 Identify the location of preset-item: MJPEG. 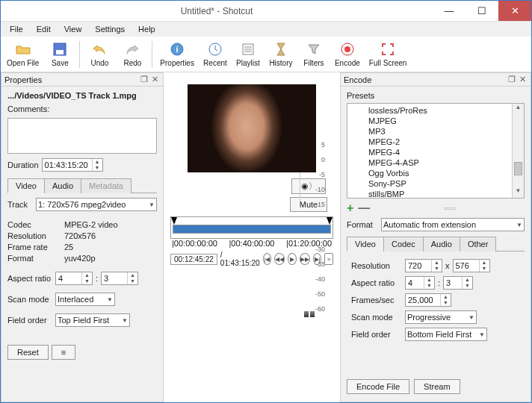
(430, 121).